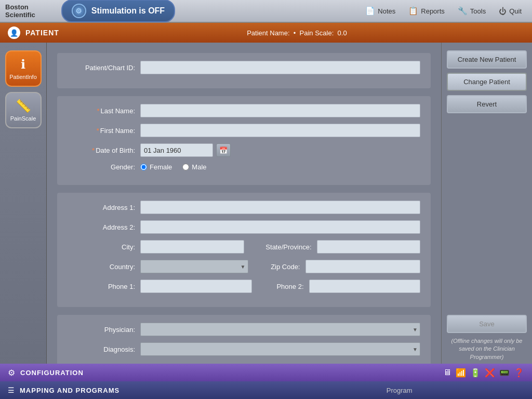  Describe the element at coordinates (486, 206) in the screenshot. I see `right-panel: Create New Patient Change Patient Revert…` at that location.